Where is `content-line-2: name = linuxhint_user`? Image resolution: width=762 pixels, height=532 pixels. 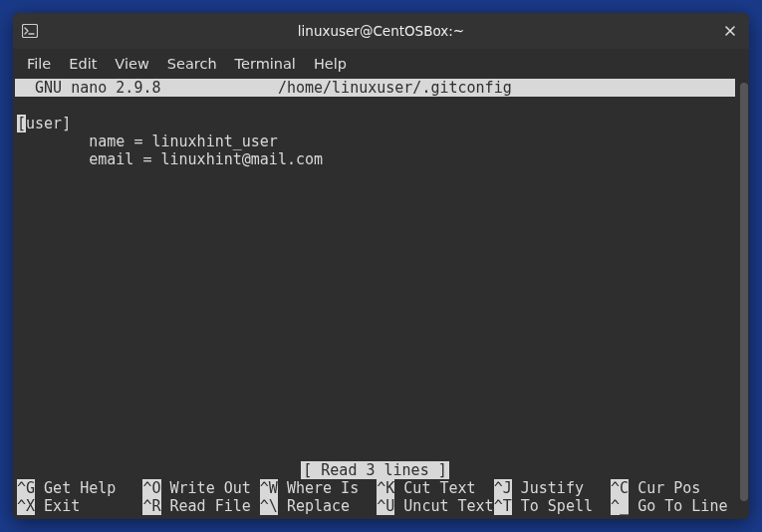 content-line-2: name = linuxhint_user is located at coordinates (147, 141).